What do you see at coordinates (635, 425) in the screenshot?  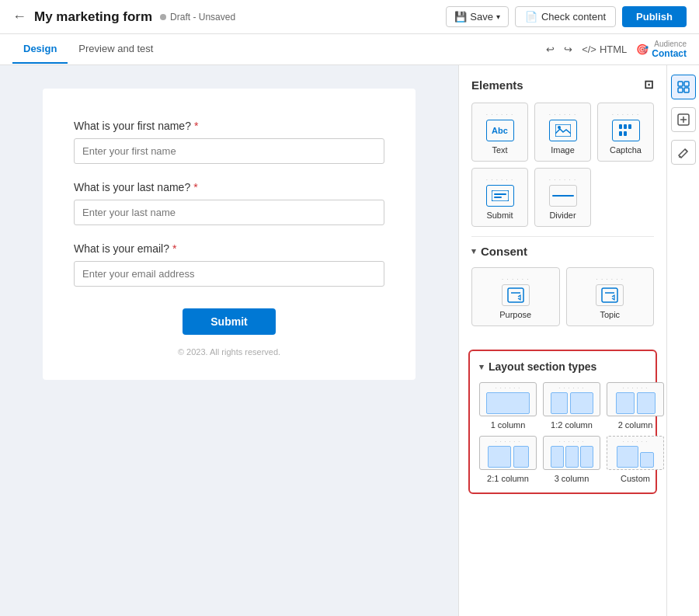 I see `layout-2col-label: 2 column` at bounding box center [635, 425].